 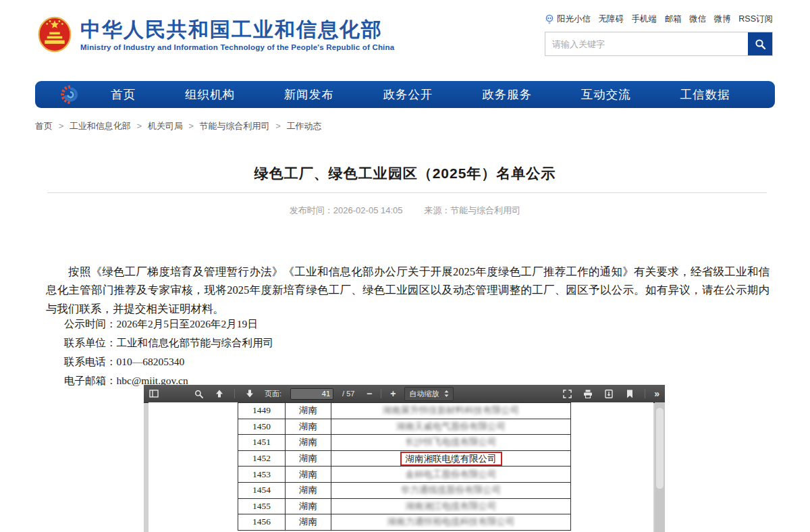 What do you see at coordinates (262, 443) in the screenshot?
I see `row-number: 1451` at bounding box center [262, 443].